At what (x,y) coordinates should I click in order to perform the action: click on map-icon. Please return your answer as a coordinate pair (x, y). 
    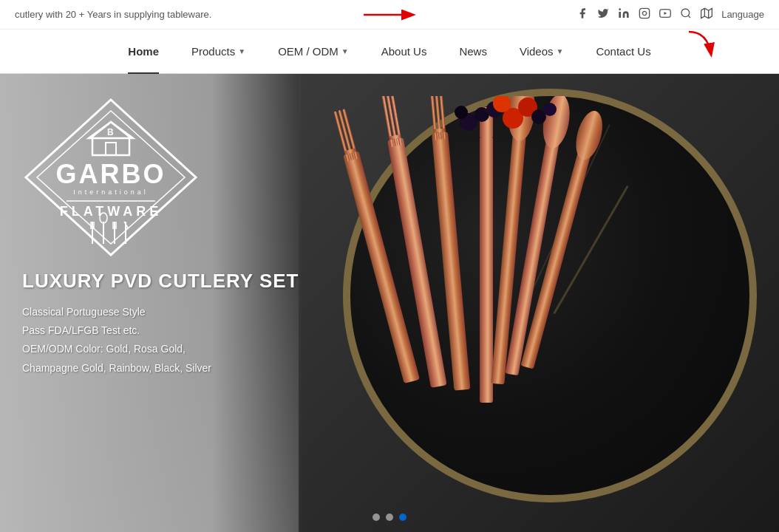
    Looking at the image, I should click on (707, 15).